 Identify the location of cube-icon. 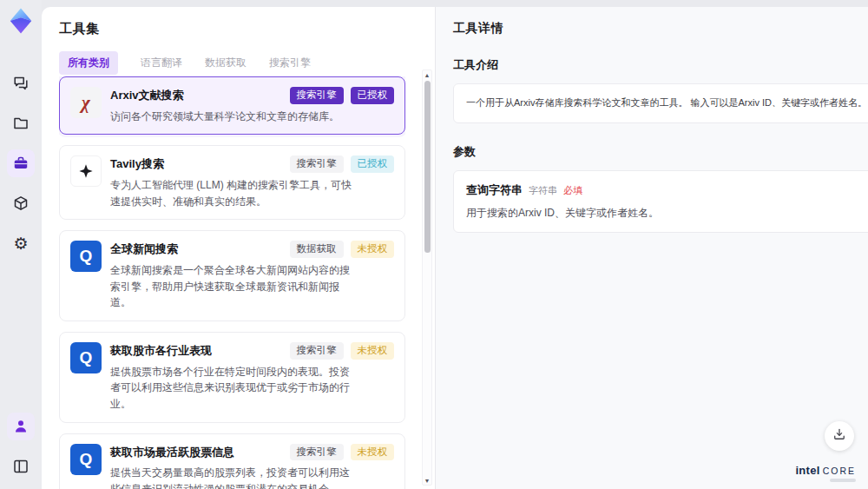
(21, 203).